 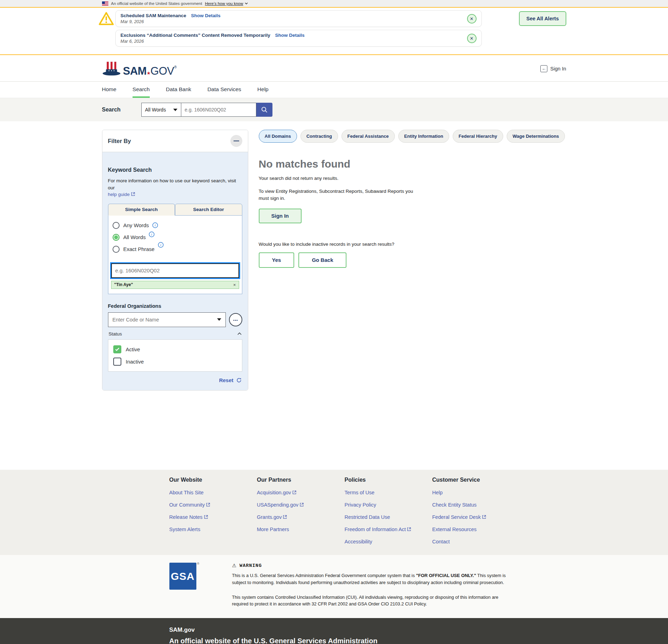 What do you see at coordinates (301, 480) in the screenshot?
I see `footer-column-title: Our Partners` at bounding box center [301, 480].